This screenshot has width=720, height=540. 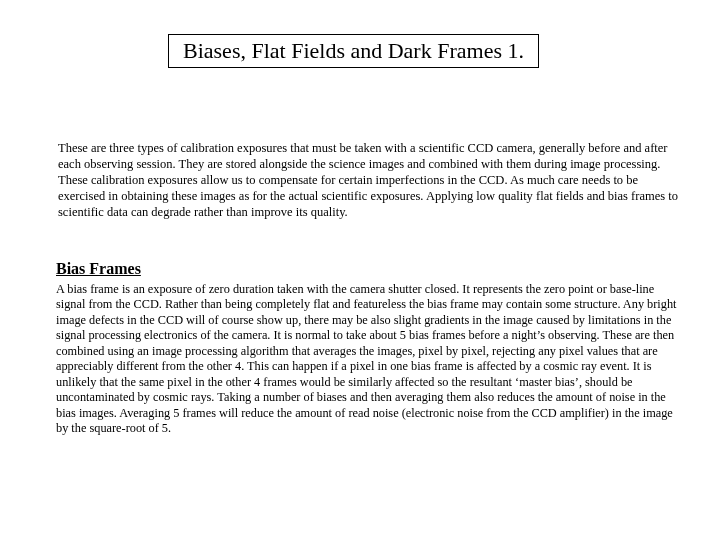 I want to click on page-title: Biases, Flat Fields and Dark Frames 1., so click(x=354, y=51).